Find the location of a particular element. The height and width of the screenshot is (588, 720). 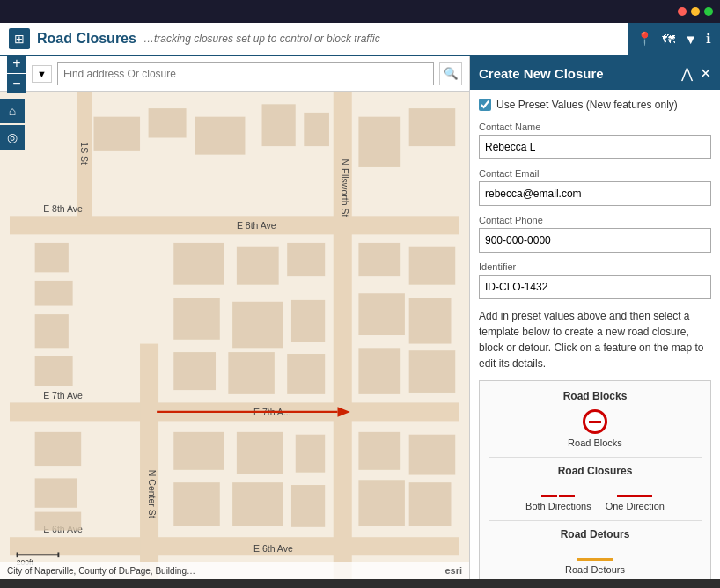

svg-text: N Ellsworth St is located at coordinates (345, 187).